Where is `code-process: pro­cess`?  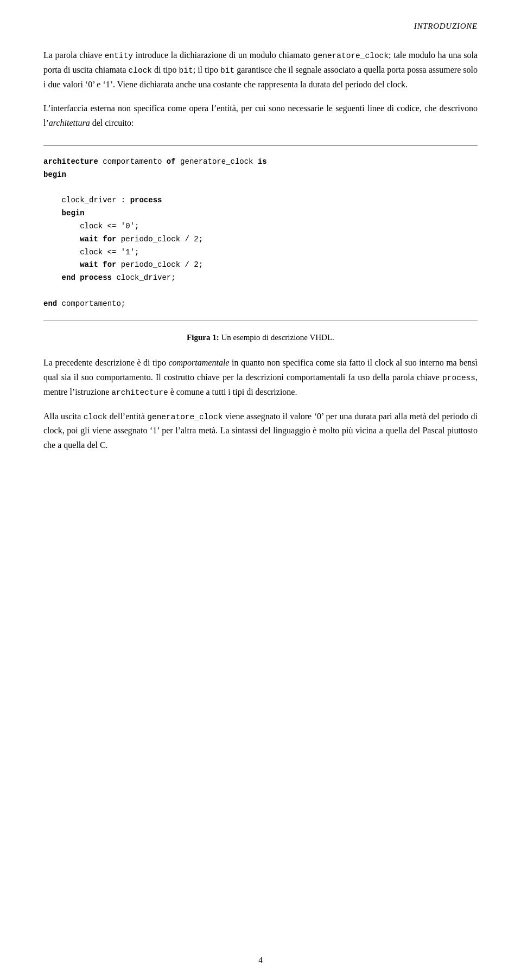 code-process: pro­cess is located at coordinates (459, 378).